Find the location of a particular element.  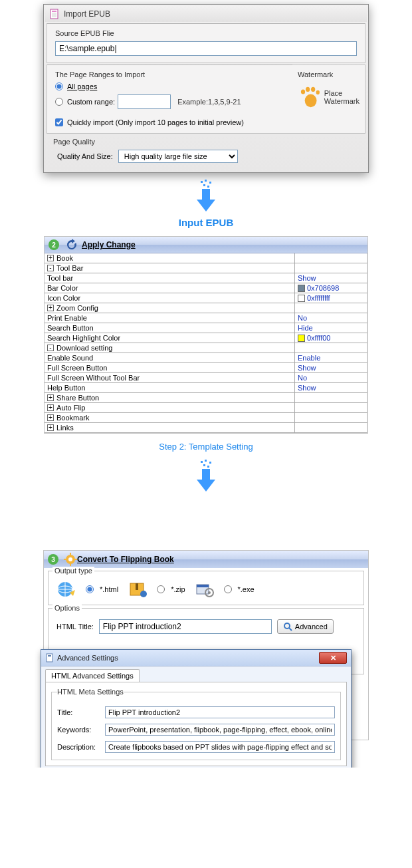

meta-keywords-input is located at coordinates (220, 730).